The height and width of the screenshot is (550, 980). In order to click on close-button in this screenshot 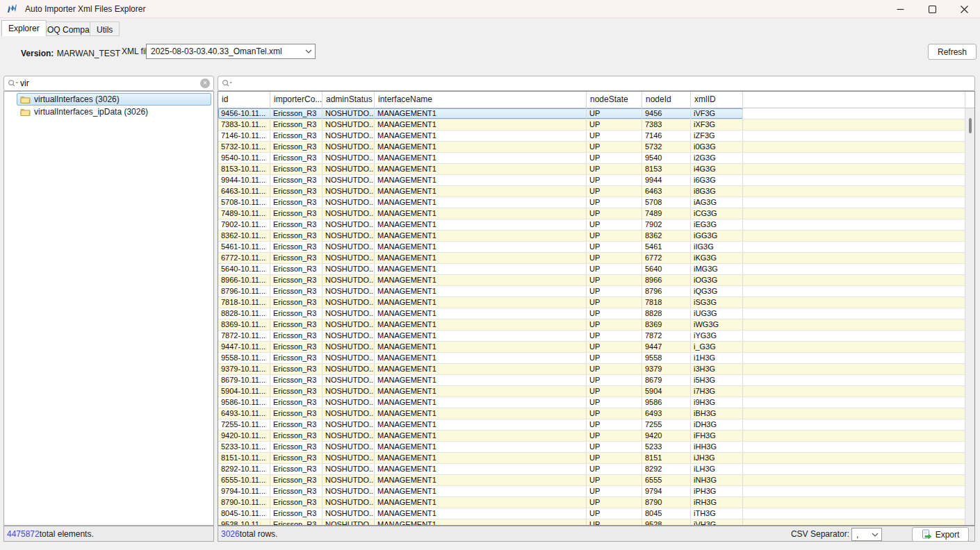, I will do `click(964, 9)`.